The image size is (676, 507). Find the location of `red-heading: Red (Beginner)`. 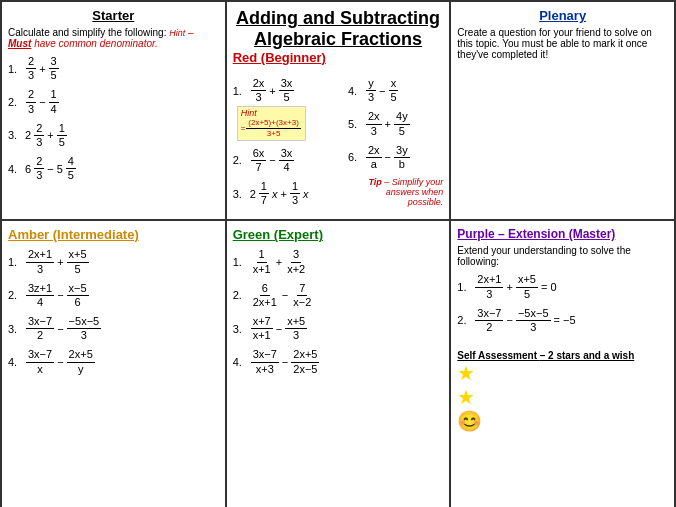

red-heading: Red (Beginner) is located at coordinates (338, 58).